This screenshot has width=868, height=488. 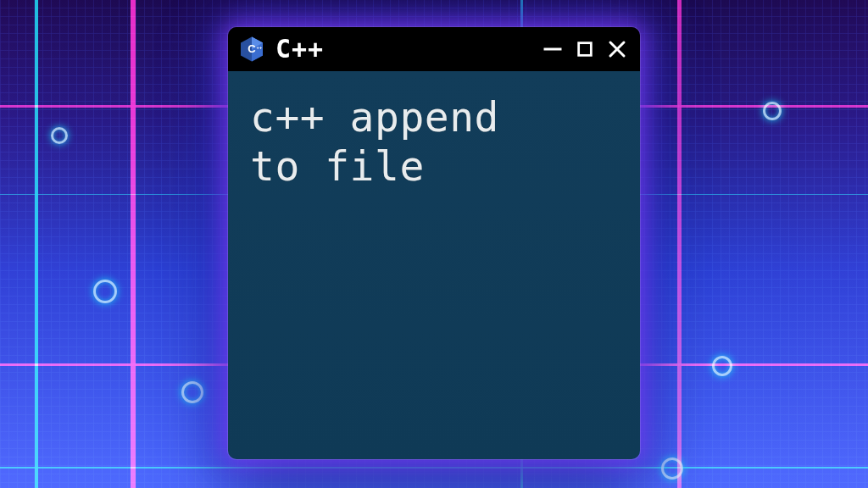 I want to click on maximize-button, so click(x=585, y=49).